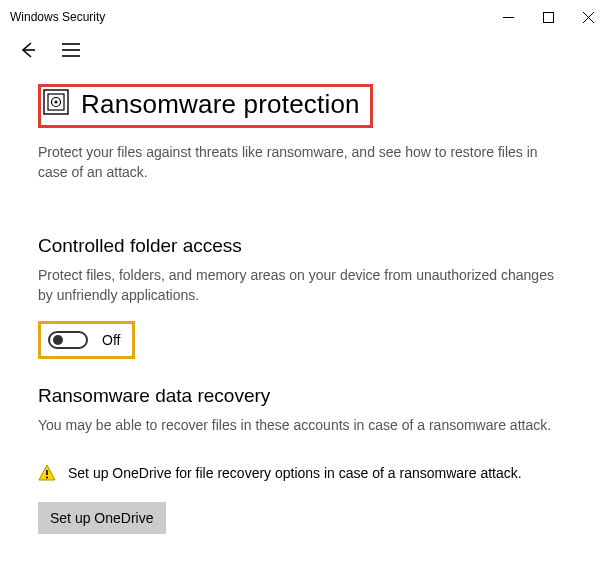  I want to click on page-header: Ransomware protection, so click(206, 106).